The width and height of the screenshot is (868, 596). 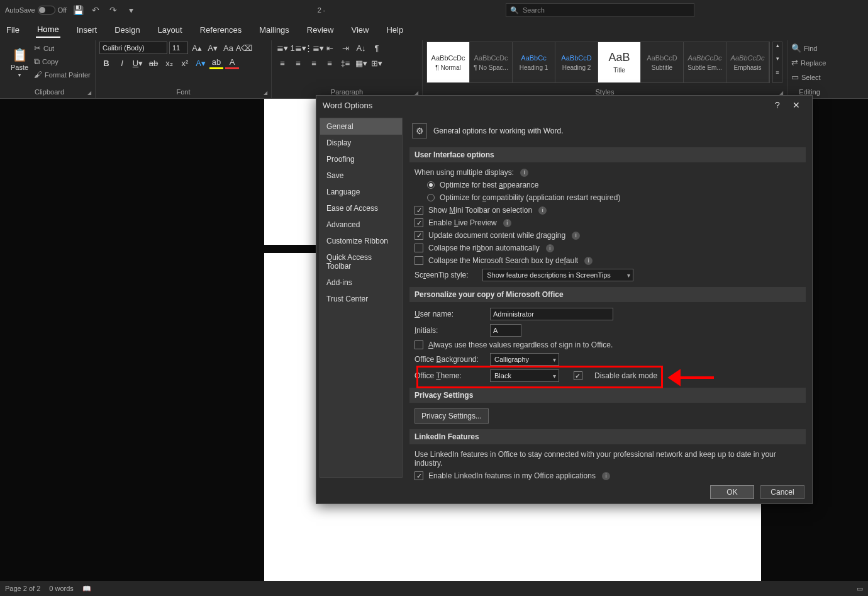 I want to click on nav-save: Save, so click(x=361, y=176).